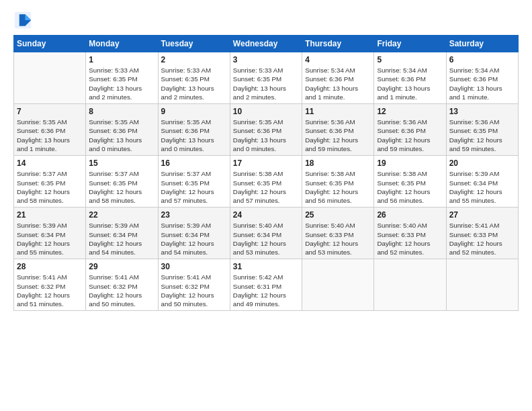 This screenshot has width=532, height=411. What do you see at coordinates (193, 181) in the screenshot?
I see `calendar-cell: 16Sunrise: 5:37 AM Sunset: 6:35 PM Dayli…` at bounding box center [193, 181].